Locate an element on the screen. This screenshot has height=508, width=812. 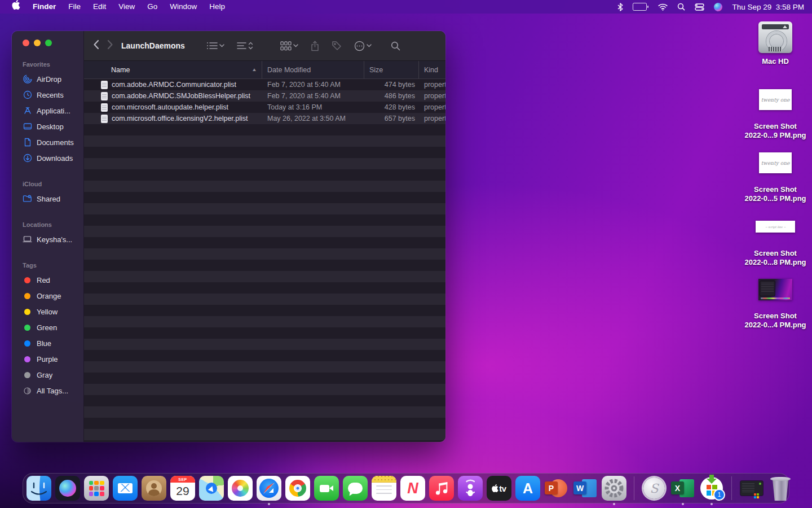
desktop-icon-screenshot-2: twenty one Screen Shot2022-0...5 PM.png is located at coordinates (775, 178).